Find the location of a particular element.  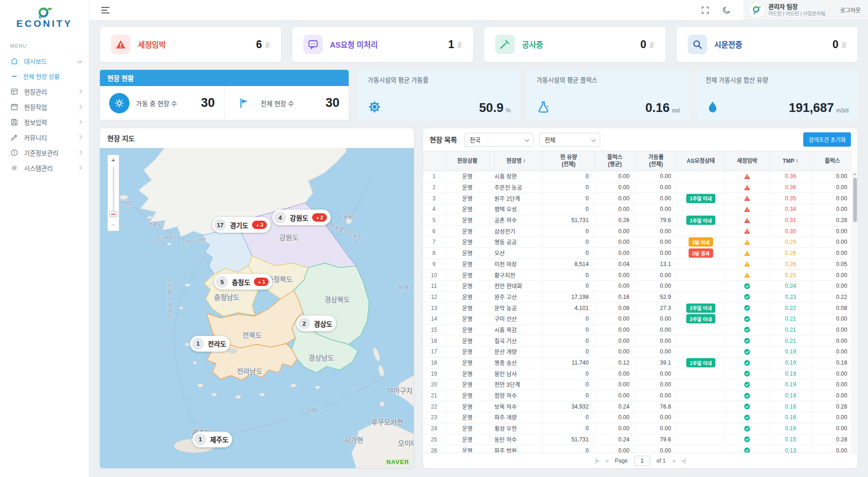

column-header-8: TMP▲▼ is located at coordinates (791, 161).